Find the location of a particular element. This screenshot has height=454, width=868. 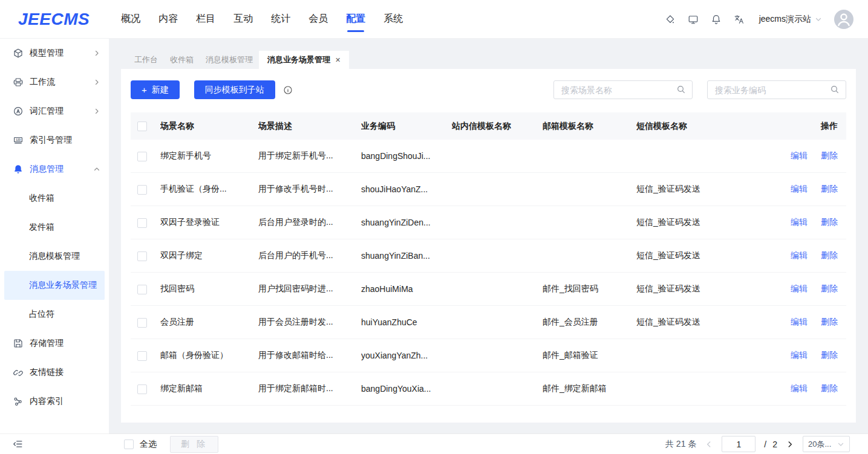

close-icon: ✕ is located at coordinates (338, 60).